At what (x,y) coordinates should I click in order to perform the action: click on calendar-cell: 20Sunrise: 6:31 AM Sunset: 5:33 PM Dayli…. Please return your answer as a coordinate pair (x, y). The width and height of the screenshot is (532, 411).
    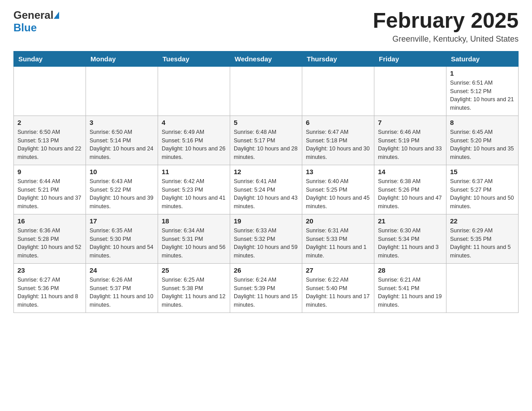
    Looking at the image, I should click on (339, 239).